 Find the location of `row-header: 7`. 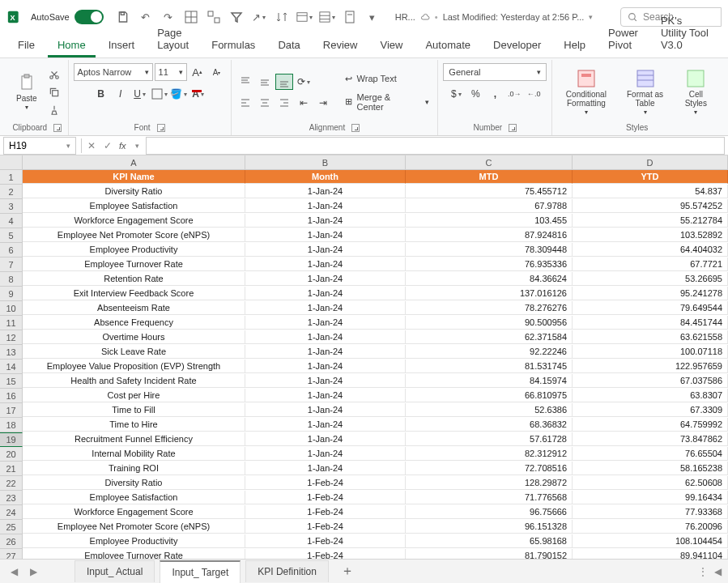

row-header: 7 is located at coordinates (11, 265).